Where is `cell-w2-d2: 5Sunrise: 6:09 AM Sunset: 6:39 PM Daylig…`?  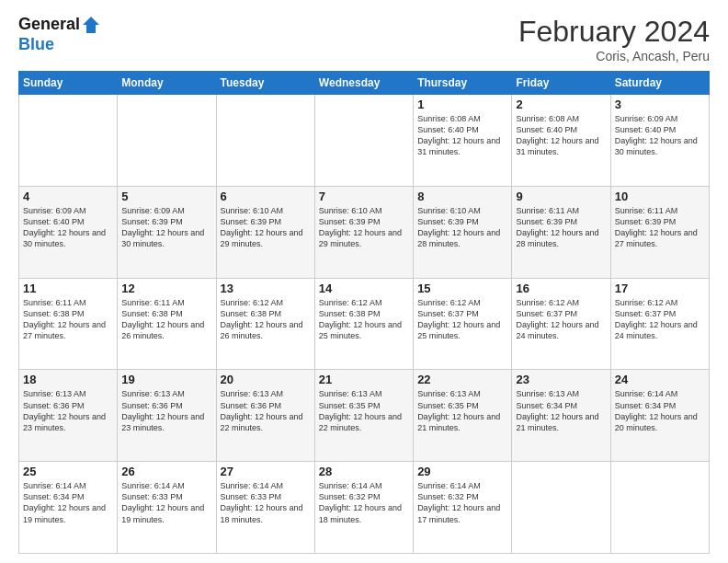 cell-w2-d2: 5Sunrise: 6:09 AM Sunset: 6:39 PM Daylig… is located at coordinates (167, 232).